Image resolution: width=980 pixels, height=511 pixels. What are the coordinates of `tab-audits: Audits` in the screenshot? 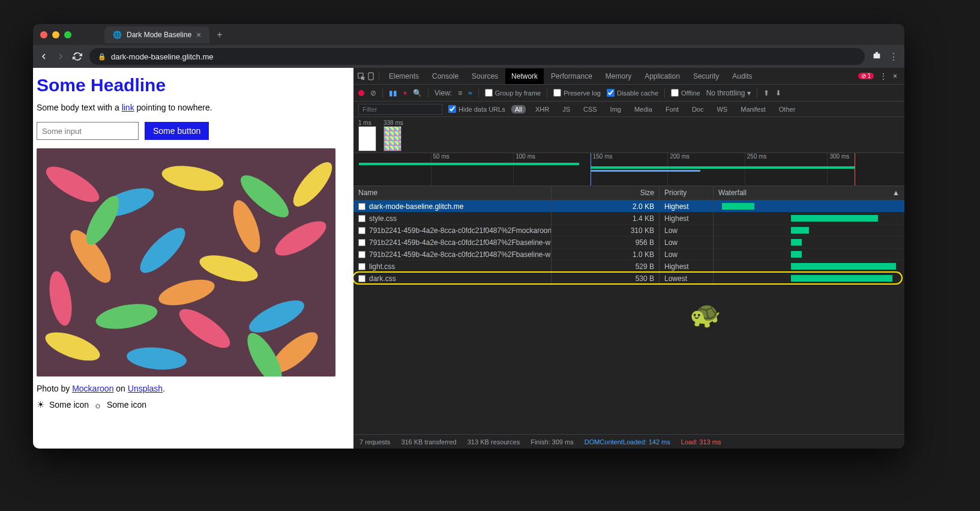 It's located at (742, 76).